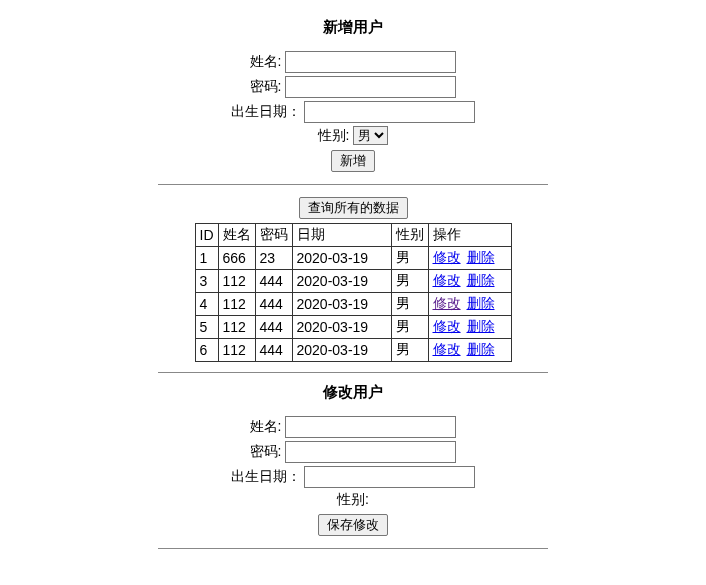 This screenshot has height=585, width=706. What do you see at coordinates (353, 328) in the screenshot?
I see `table-row: 51124442020-03-19男修改删除` at bounding box center [353, 328].